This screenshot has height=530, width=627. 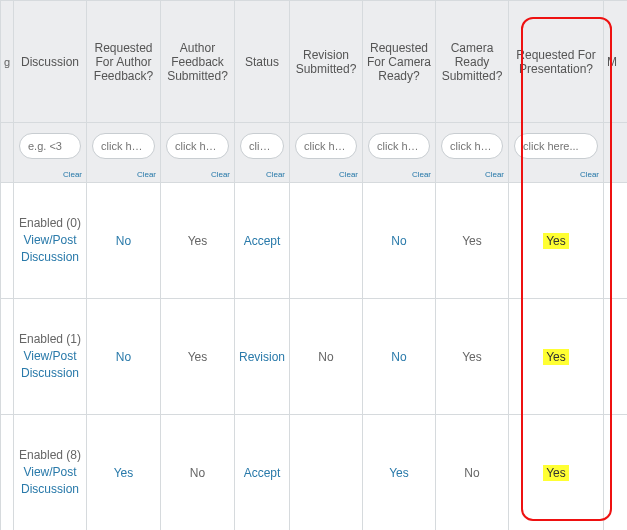 What do you see at coordinates (50, 339) in the screenshot?
I see `discussion-enabled-label: Enabled (1)` at bounding box center [50, 339].